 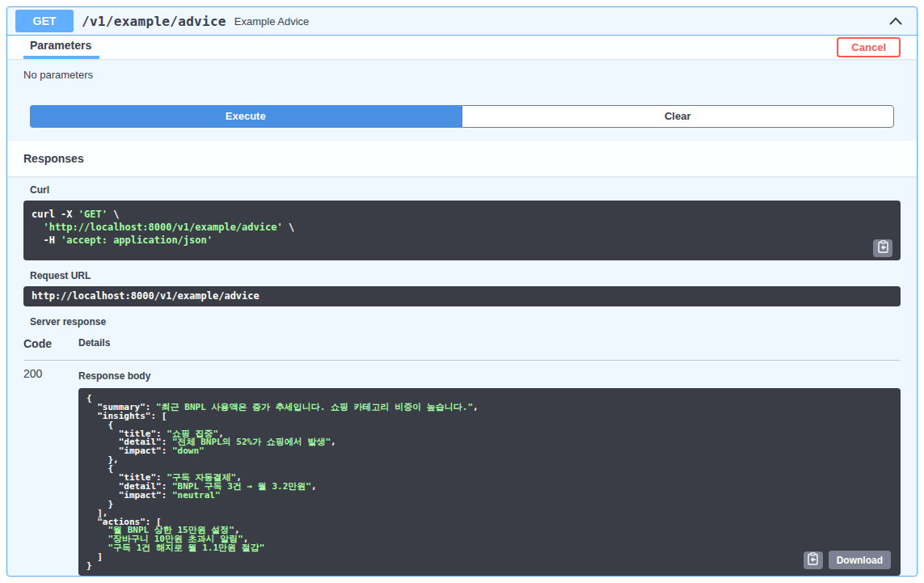 What do you see at coordinates (51, 344) in the screenshot?
I see `code-column-header: Code` at bounding box center [51, 344].